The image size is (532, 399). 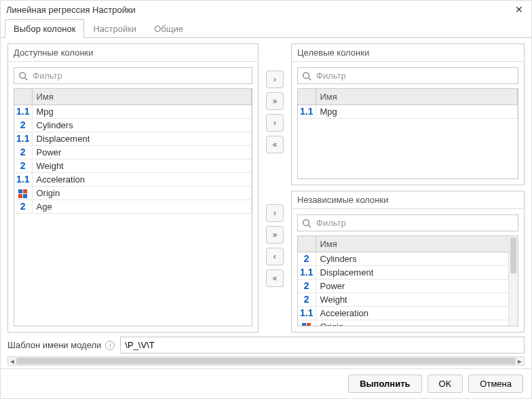 I want to click on dialog-footer: Выполнить OK Отмена, so click(x=266, y=383).